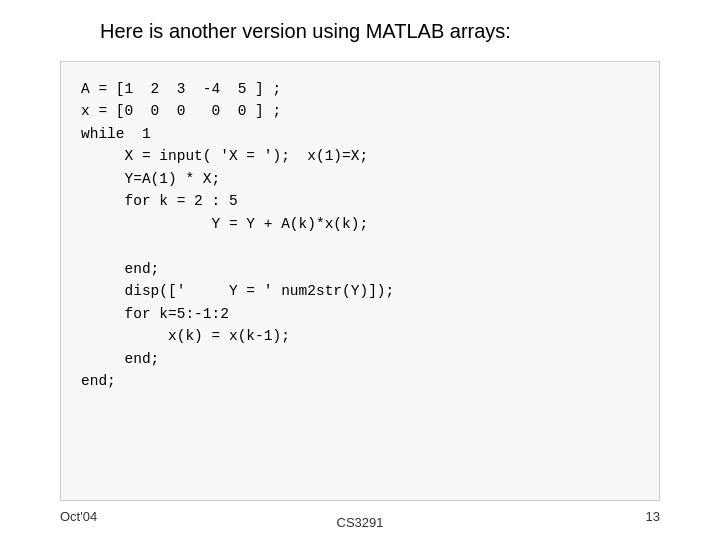  I want to click on footer-right: 13, so click(653, 516).